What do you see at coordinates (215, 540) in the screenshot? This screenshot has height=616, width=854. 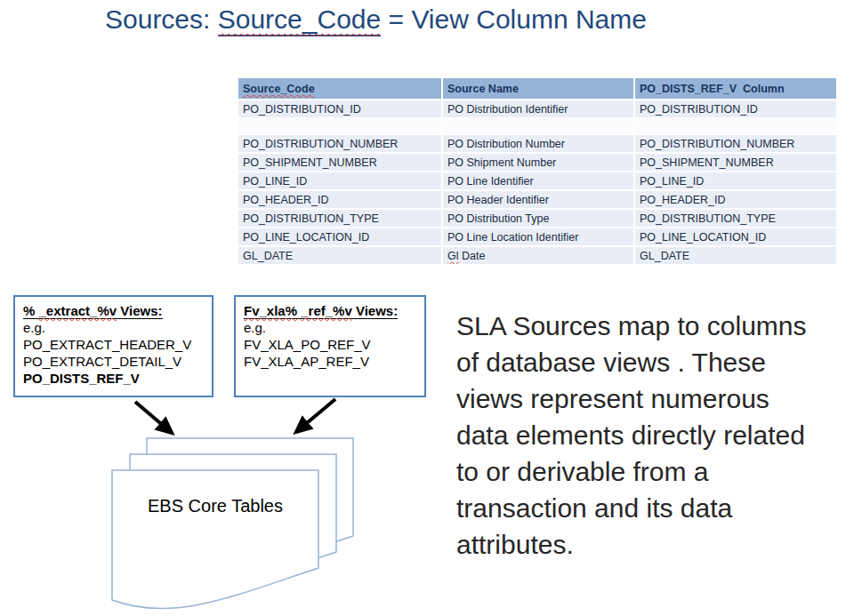 I see `document-shape-front` at bounding box center [215, 540].